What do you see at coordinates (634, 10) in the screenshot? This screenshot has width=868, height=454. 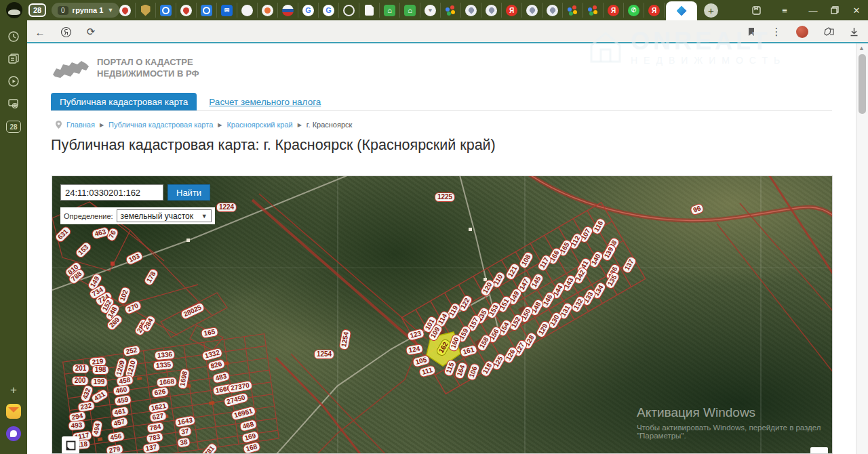 I see `tab-favicon-whatsapp: ✆` at bounding box center [634, 10].